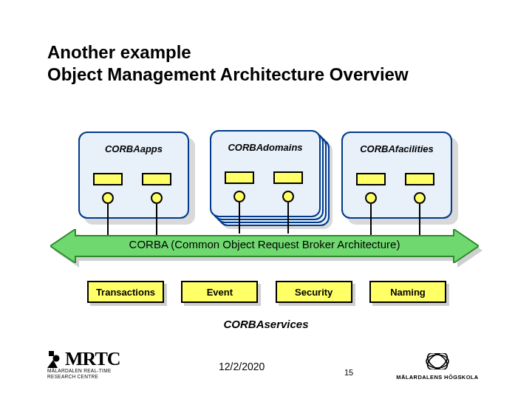 Image resolution: width=532 pixels, height=399 pixels. Describe the element at coordinates (349, 372) in the screenshot. I see `page-number: 15` at that location.